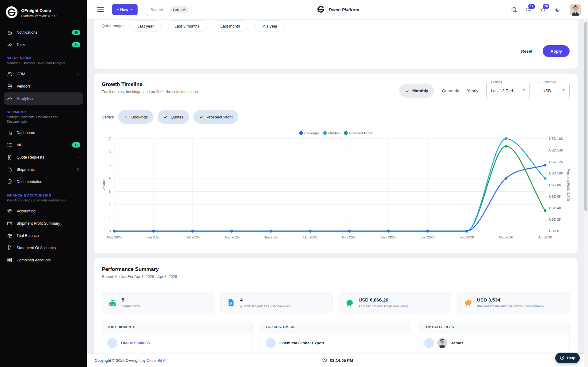 This screenshot has width=588, height=367. What do you see at coordinates (44, 170) in the screenshot?
I see `sidebar-item-shipments: Shipments` at bounding box center [44, 170].